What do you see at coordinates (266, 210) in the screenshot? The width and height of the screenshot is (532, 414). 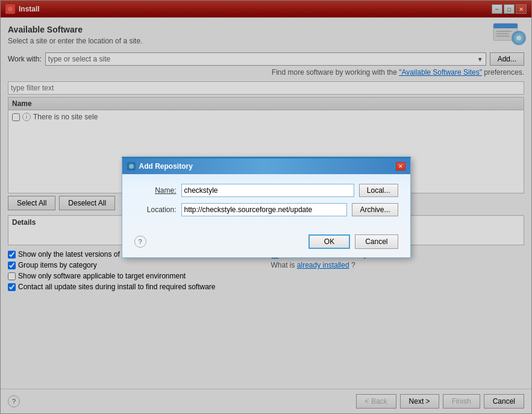 I see `location-field-row: Location: Archive...` at bounding box center [266, 210].